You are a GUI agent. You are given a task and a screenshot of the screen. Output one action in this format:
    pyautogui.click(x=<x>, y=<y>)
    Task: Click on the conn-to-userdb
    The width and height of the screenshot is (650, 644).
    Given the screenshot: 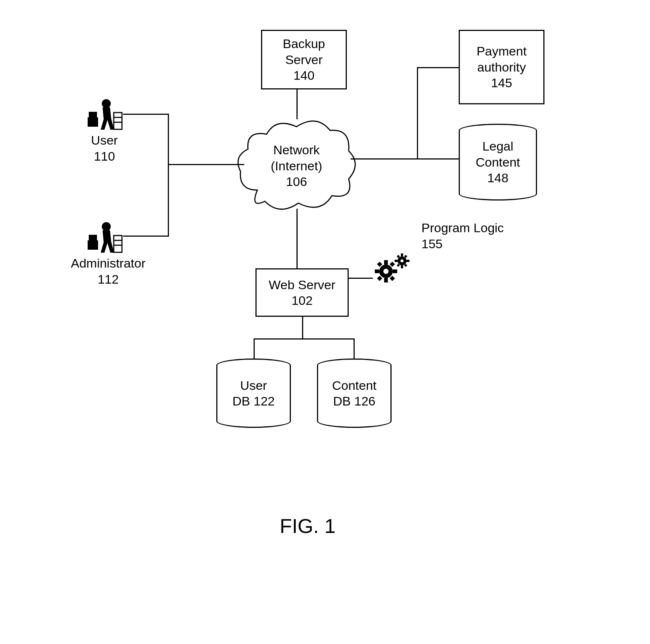 What is the action you would take?
    pyautogui.click(x=254, y=349)
    